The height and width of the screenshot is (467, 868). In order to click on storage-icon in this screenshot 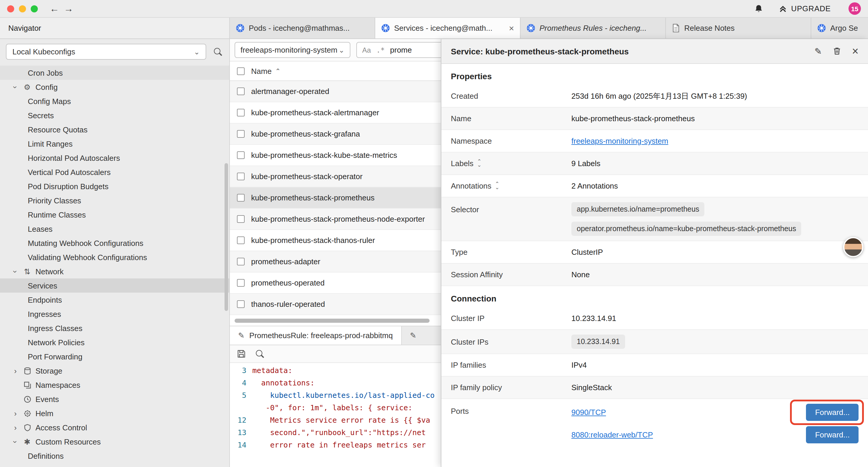, I will do `click(27, 371)`.